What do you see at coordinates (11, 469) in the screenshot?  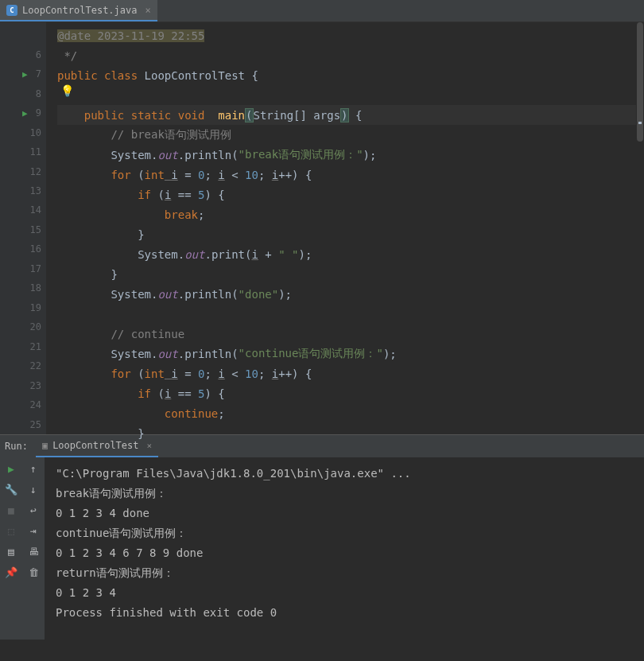 I see `rerun-icon: ▶` at bounding box center [11, 469].